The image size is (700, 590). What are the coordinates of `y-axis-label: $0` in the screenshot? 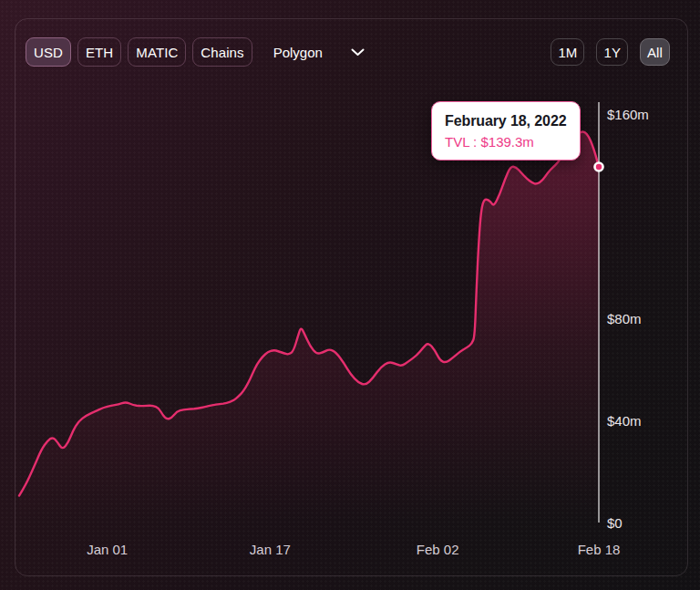 It's located at (614, 523).